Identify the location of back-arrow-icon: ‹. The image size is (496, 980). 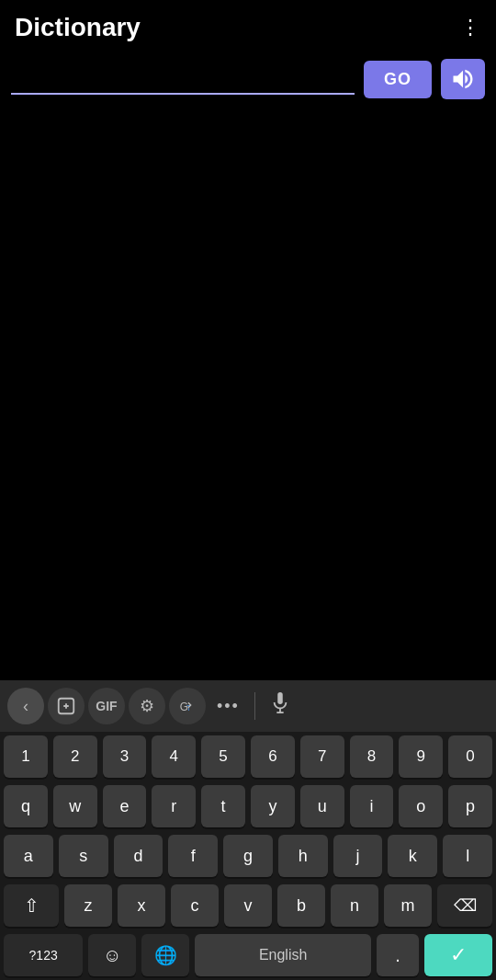
(26, 706).